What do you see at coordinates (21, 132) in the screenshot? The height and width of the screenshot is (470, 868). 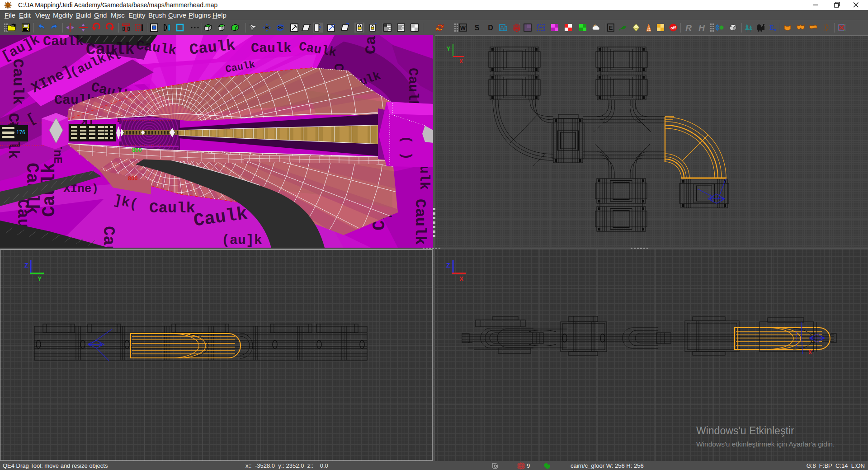 I see `svg-text: 176` at bounding box center [21, 132].